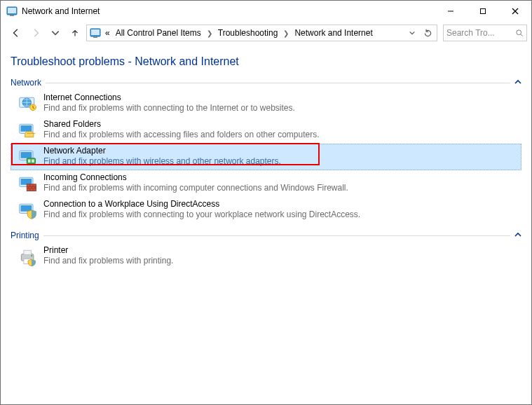 The width and height of the screenshot is (532, 405). Describe the element at coordinates (196, 178) in the screenshot. I see `item-title: Incoming Connections` at that location.